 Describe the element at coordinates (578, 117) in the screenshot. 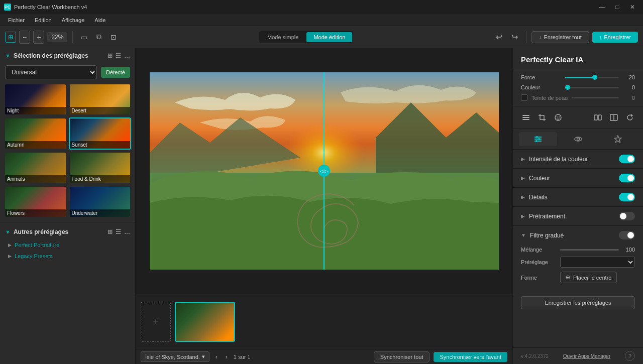

I see `tool-icons-row` at that location.